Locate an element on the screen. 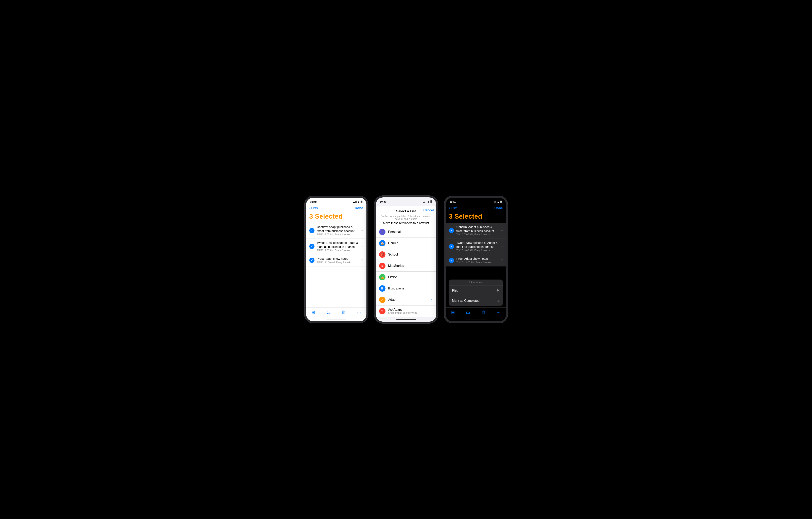 This screenshot has height=519, width=812. toolbar-icon-keyboard-3: ⊞ is located at coordinates (453, 312).